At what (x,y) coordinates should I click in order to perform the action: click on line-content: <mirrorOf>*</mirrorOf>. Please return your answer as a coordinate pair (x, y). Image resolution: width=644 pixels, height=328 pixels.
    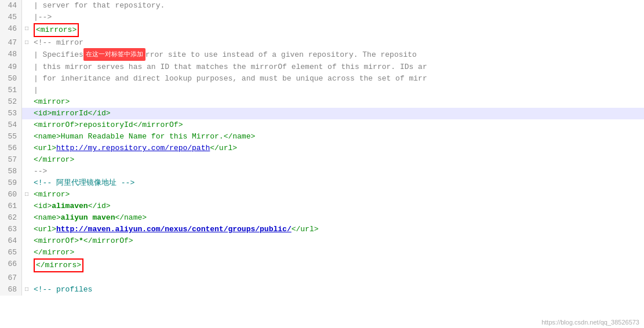
    Looking at the image, I should click on (337, 241).